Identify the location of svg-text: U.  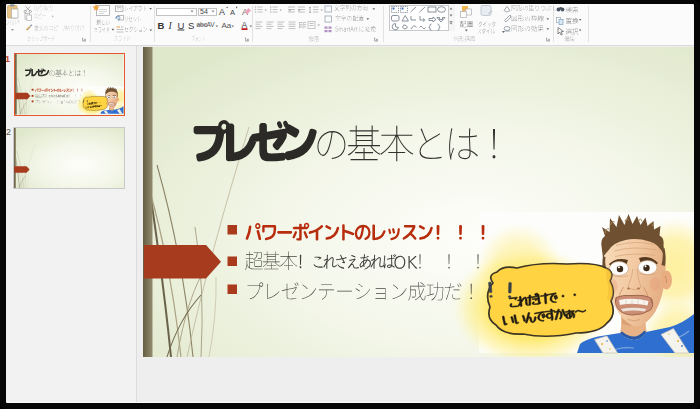
(182, 26).